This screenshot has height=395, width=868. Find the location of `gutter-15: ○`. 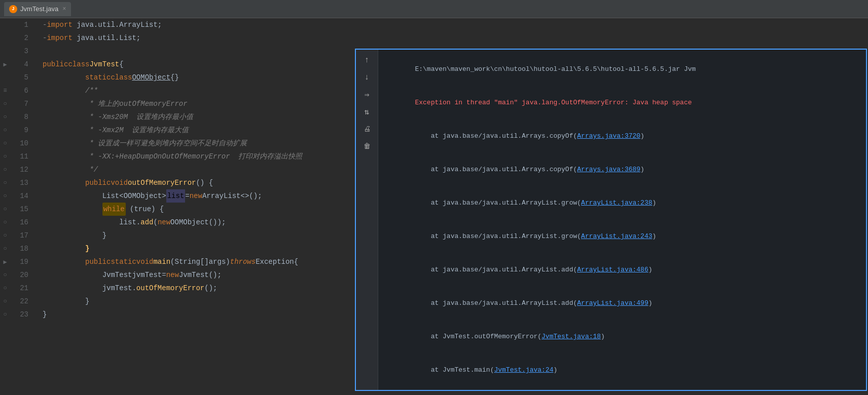

gutter-15: ○ is located at coordinates (5, 209).